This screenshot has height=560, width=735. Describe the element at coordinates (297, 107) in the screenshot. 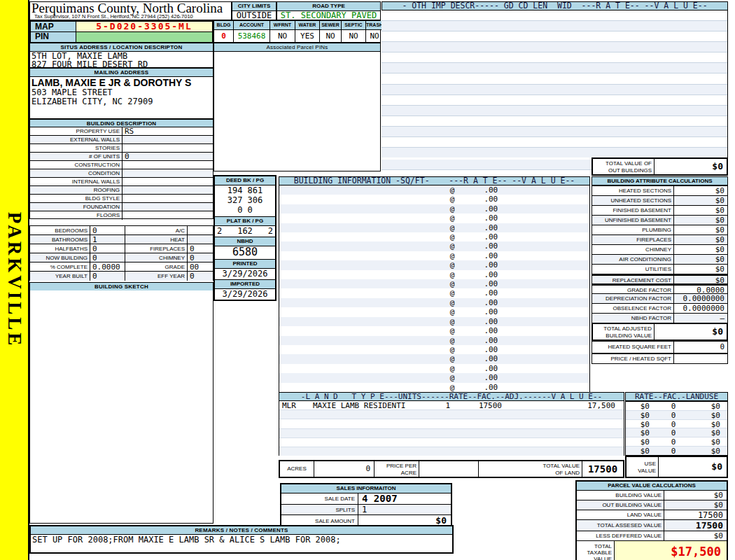

I see `associated-pins-box: Associated Parcel PINs` at that location.